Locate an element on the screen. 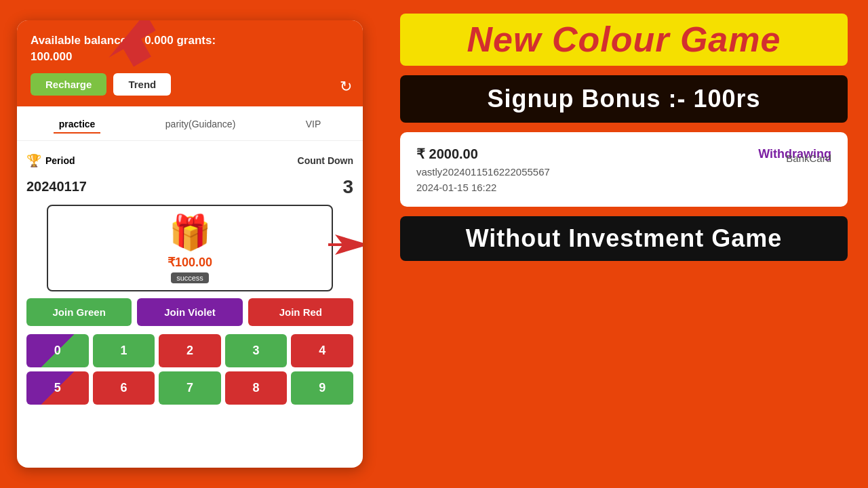 The image size is (868, 488). title-banner: New Colour Game is located at coordinates (624, 39).